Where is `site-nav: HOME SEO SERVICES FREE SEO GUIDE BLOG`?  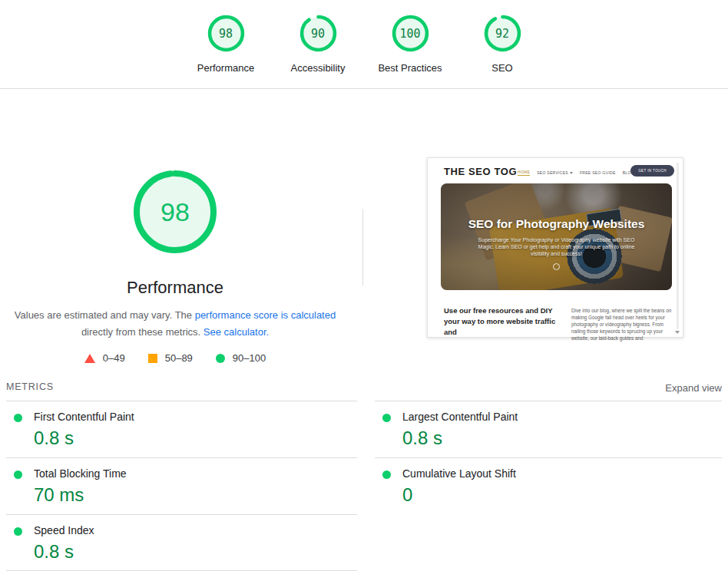 site-nav: HOME SEO SERVICES FREE SEO GUIDE BLOG is located at coordinates (576, 173).